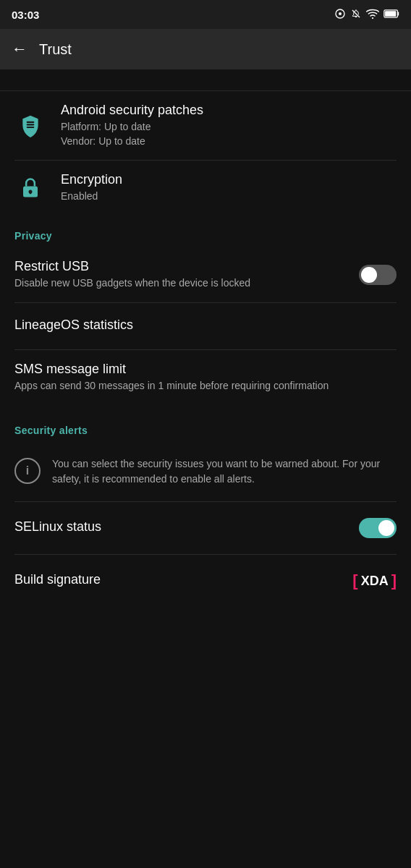 This screenshot has width=411, height=868. I want to click on encryption-text: Encryption Enabled, so click(229, 188).